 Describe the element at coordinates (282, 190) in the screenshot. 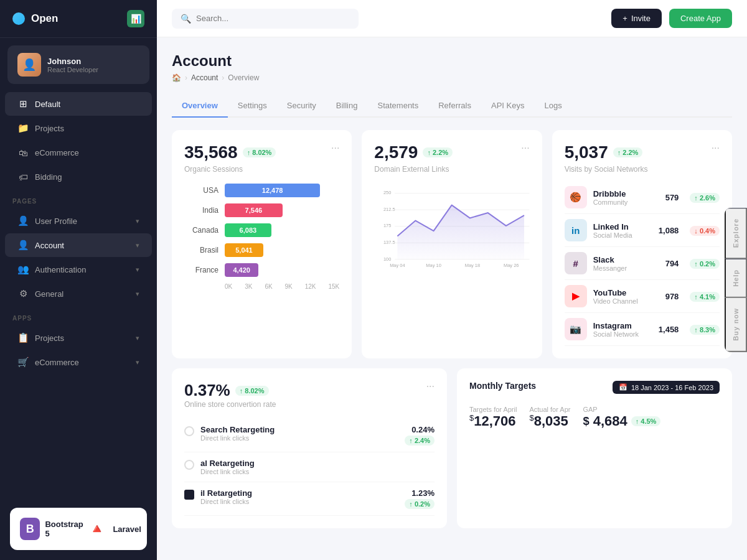

I see `bar-track: 12,478` at that location.